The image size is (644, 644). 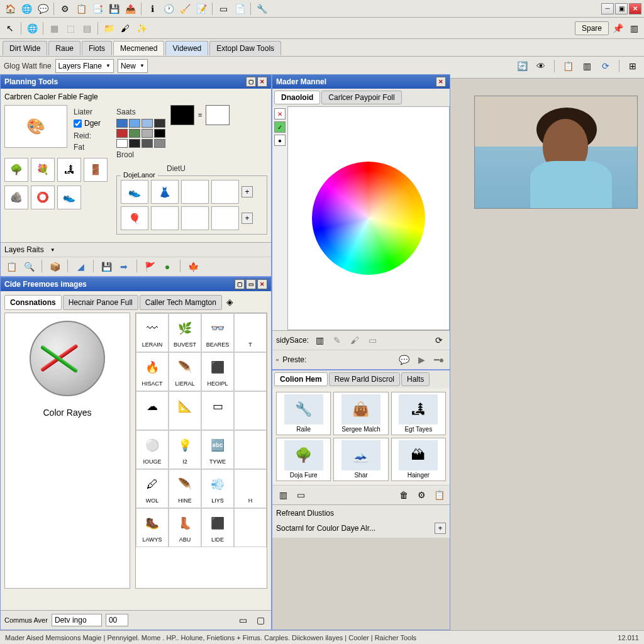 What do you see at coordinates (70, 28) in the screenshot?
I see `align-icon: ⬚` at bounding box center [70, 28].